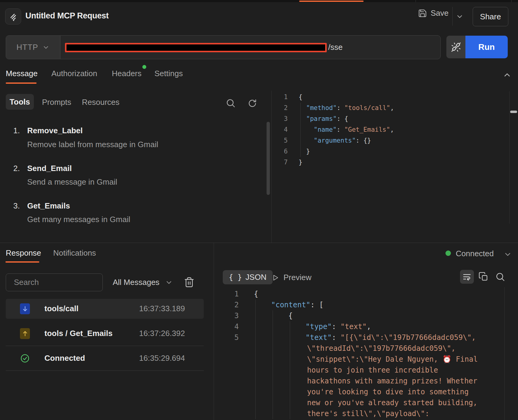 This screenshot has width=518, height=420. What do you see at coordinates (25, 309) in the screenshot?
I see `arrow-down-icon` at bounding box center [25, 309].